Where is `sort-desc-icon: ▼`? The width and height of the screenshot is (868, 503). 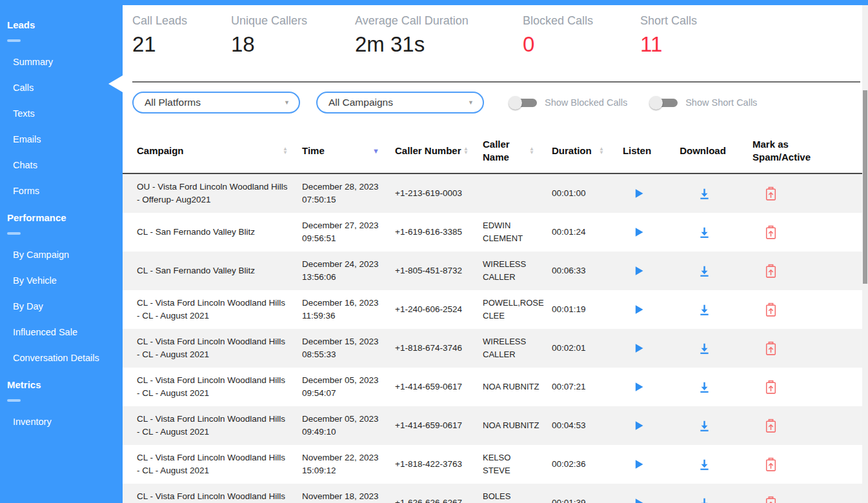
sort-desc-icon: ▼ is located at coordinates (376, 151).